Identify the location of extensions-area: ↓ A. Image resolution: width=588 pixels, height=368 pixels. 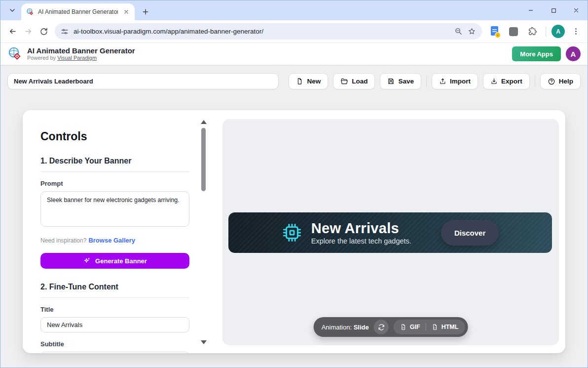
(534, 32).